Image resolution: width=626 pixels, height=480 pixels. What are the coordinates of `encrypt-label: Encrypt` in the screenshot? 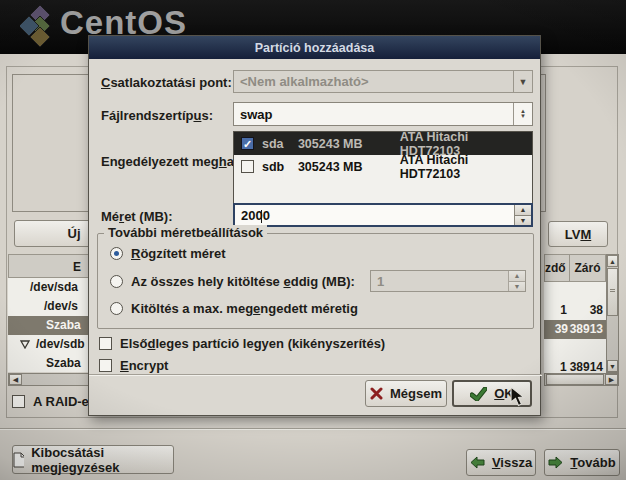 It's located at (144, 366).